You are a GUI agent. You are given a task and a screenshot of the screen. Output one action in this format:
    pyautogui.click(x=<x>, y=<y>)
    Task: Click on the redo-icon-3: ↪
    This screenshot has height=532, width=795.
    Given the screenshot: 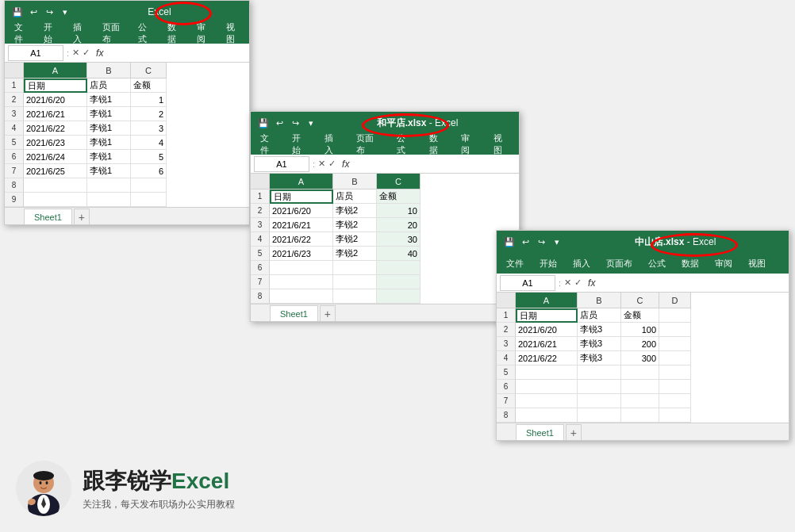 What is the action you would take?
    pyautogui.click(x=541, y=242)
    